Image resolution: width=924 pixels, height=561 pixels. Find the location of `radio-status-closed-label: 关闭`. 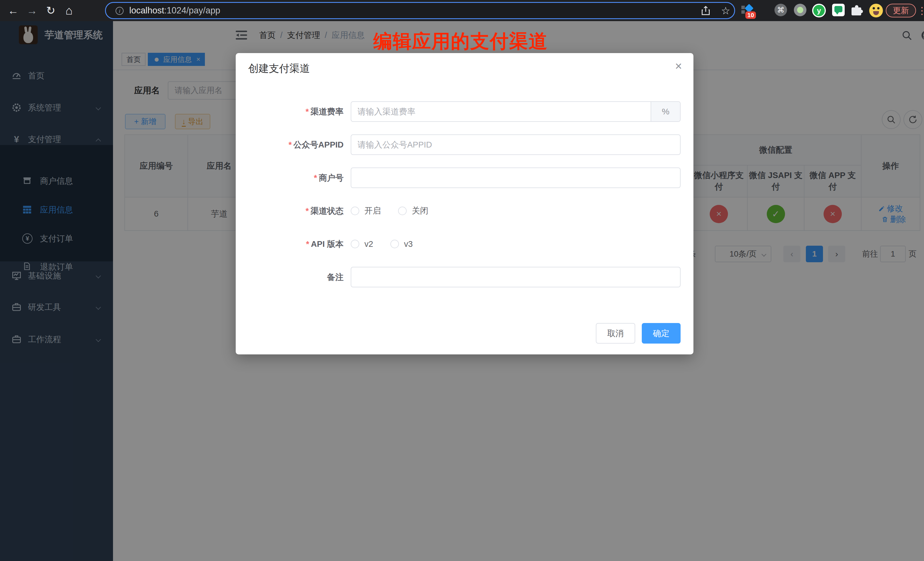

radio-status-closed-label: 关闭 is located at coordinates (420, 211).